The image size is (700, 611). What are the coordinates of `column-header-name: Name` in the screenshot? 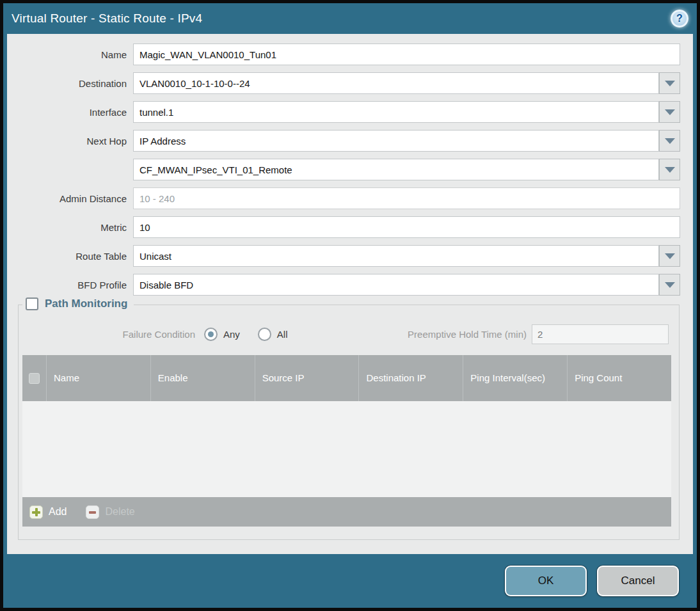 It's located at (99, 378).